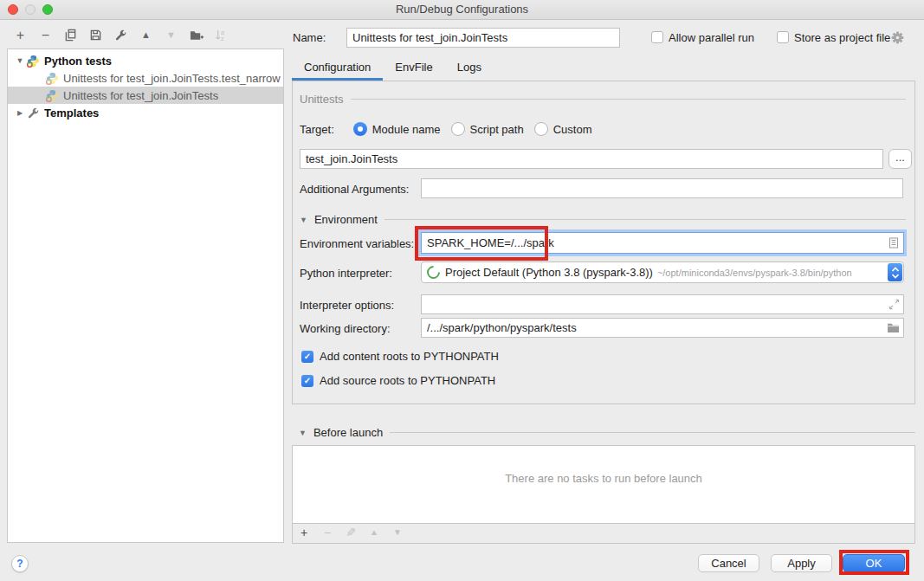 This screenshot has height=581, width=924. What do you see at coordinates (317, 130) in the screenshot?
I see `target-label: Target:` at bounding box center [317, 130].